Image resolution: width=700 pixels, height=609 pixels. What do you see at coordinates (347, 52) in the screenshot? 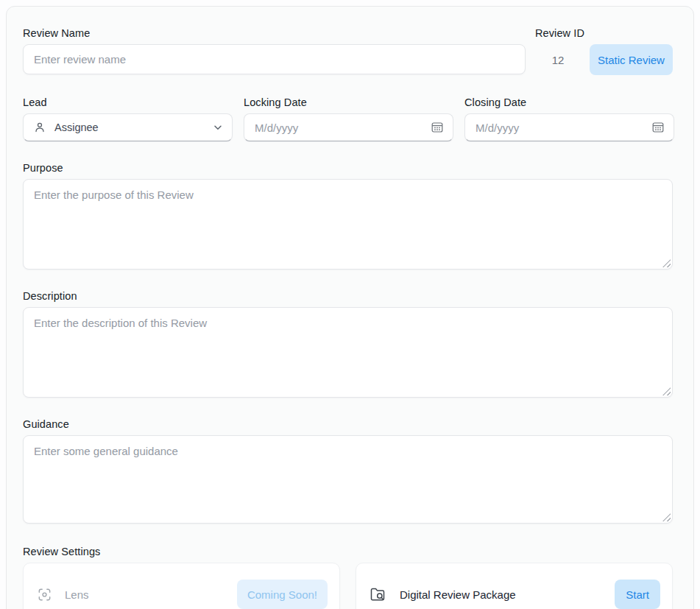
I see `review-name-row: Review Name Review ID 12 Static Review` at bounding box center [347, 52].